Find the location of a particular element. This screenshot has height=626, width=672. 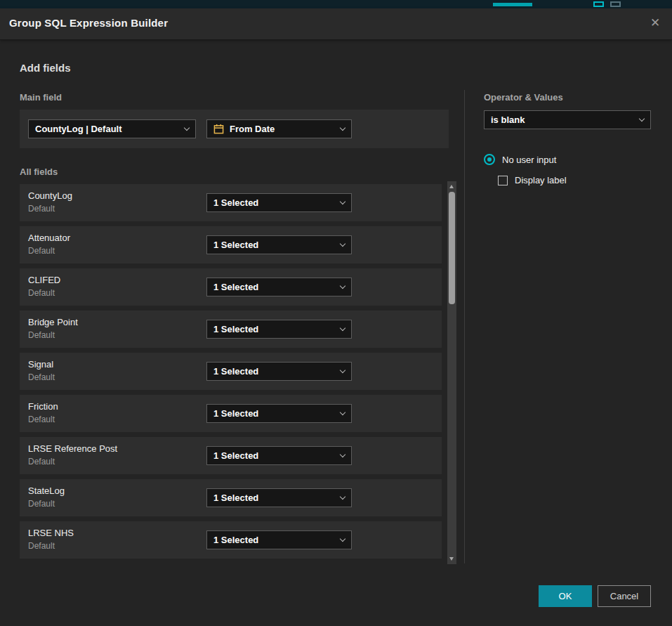

operator-values-heading: Operator & Values is located at coordinates (524, 97).